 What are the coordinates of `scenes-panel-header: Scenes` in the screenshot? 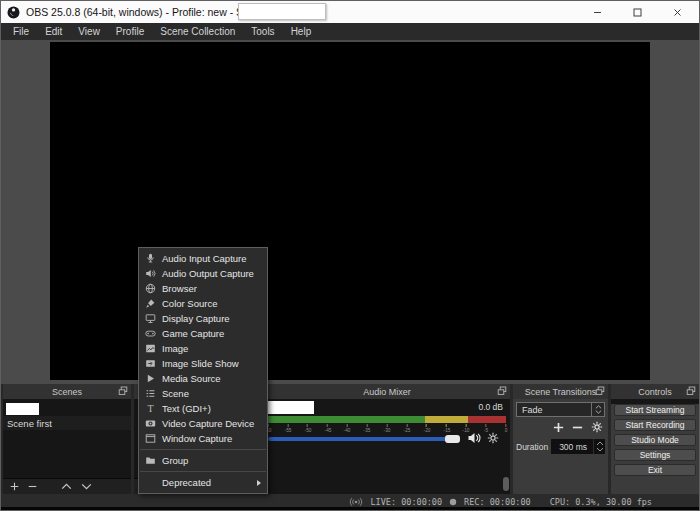 It's located at (67, 392).